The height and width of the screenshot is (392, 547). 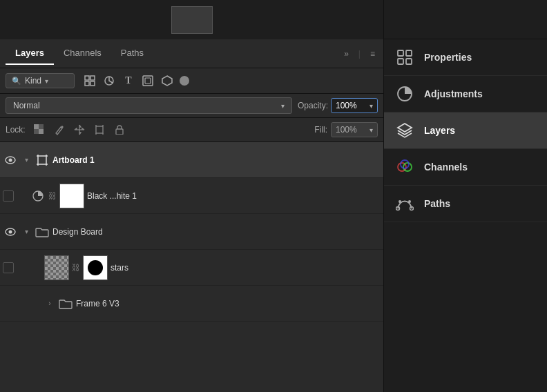 What do you see at coordinates (98, 304) in the screenshot?
I see `layer-name: Frame 6 V3` at bounding box center [98, 304].